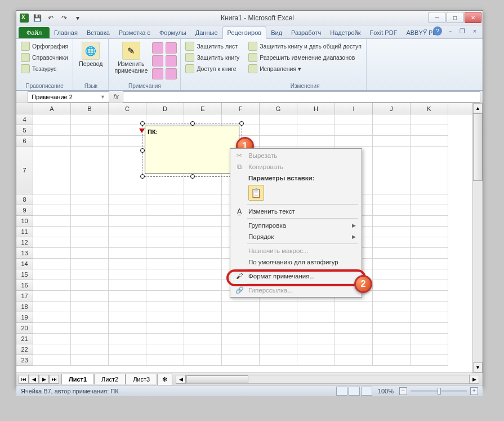 Image resolution: width=504 pixels, height=421 pixels. I want to click on tab-foxit: Foxit PDF, so click(383, 33).